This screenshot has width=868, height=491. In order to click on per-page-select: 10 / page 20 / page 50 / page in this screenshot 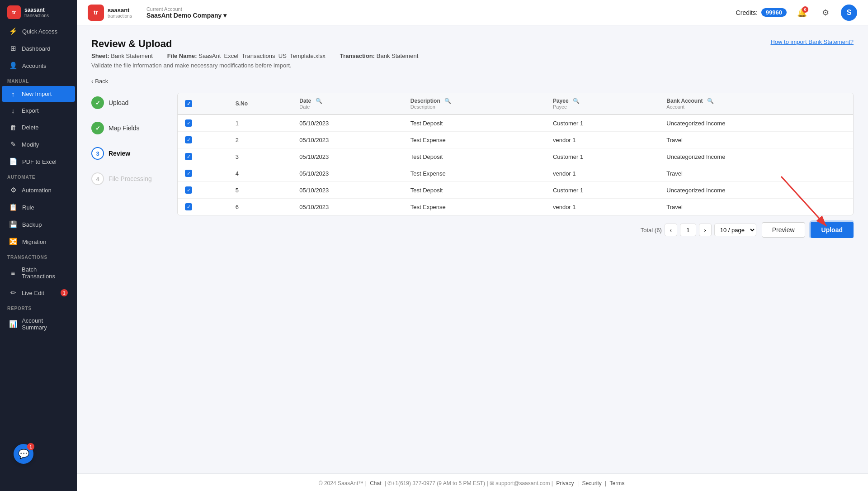, I will do `click(735, 230)`.